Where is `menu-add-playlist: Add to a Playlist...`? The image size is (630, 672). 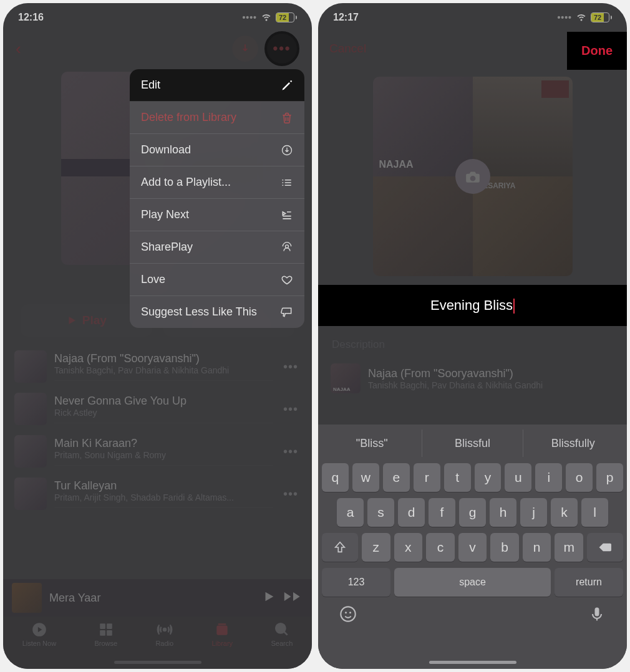 menu-add-playlist: Add to a Playlist... is located at coordinates (217, 183).